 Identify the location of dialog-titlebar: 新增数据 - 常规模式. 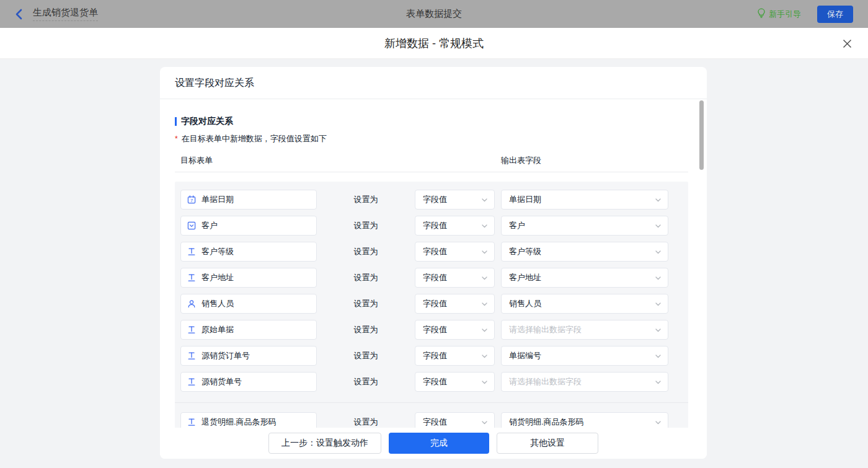
(434, 43).